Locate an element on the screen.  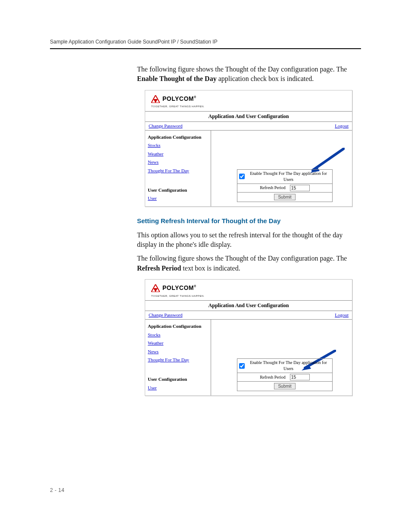
figure-1: POLYCOM® TOGETHER, GREAT THINGS HAPPEN. … is located at coordinates (249, 148).